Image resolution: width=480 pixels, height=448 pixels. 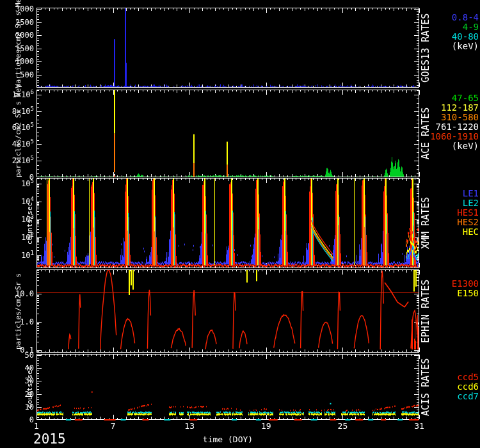 What do you see at coordinates (425, 47) in the screenshot?
I see `panel-title-goes13: GOES13 RATES` at bounding box center [425, 47].